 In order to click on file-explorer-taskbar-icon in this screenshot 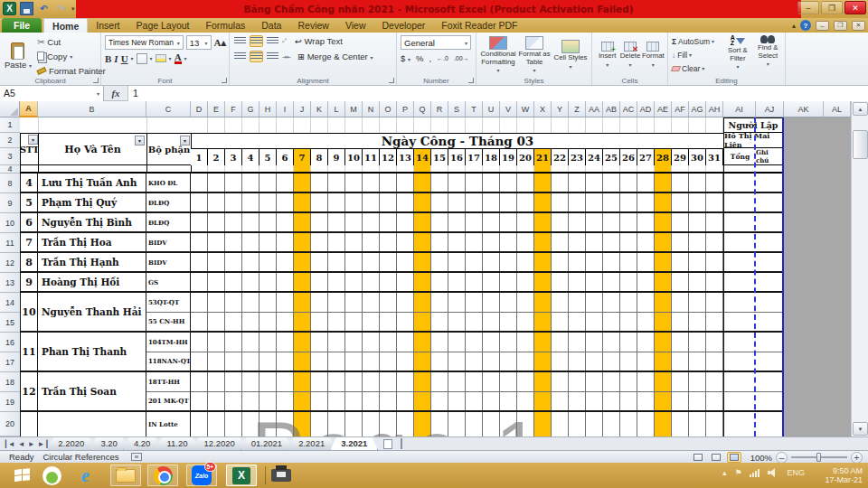, I will do `click(126, 475)`.